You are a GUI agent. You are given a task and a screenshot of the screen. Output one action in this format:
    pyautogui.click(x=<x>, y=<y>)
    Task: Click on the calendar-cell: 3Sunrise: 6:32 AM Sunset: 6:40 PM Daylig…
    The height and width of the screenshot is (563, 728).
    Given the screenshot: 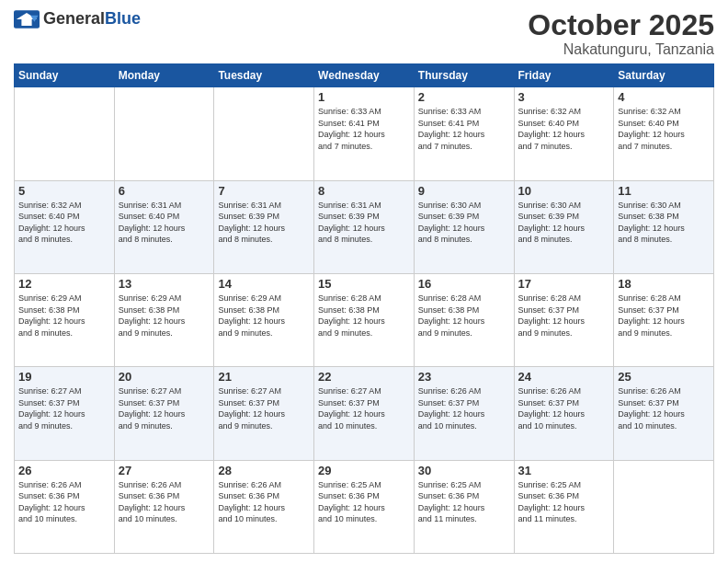 What is the action you would take?
    pyautogui.click(x=564, y=134)
    